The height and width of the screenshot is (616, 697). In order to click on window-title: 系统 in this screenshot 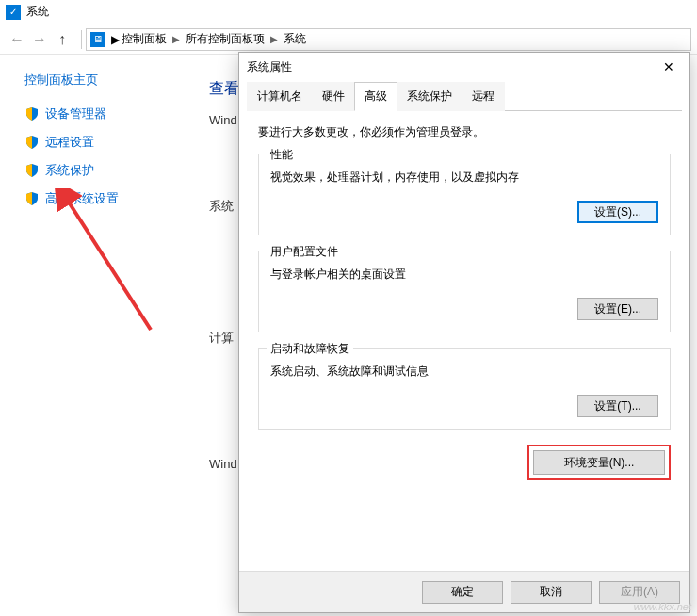, I will do `click(38, 11)`.